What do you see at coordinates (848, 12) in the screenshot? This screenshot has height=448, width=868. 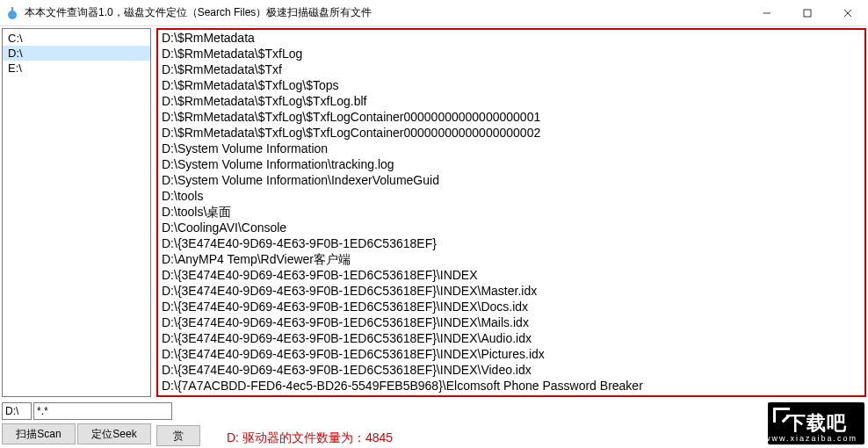 I see `close-button` at bounding box center [848, 12].